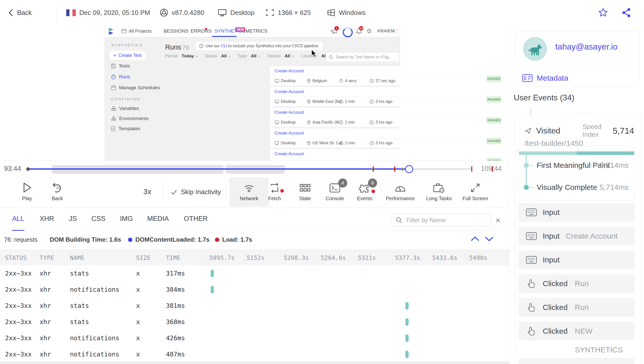 This screenshot has width=644, height=364. Describe the element at coordinates (335, 193) in the screenshot. I see `tool-console: Console 4` at that location.